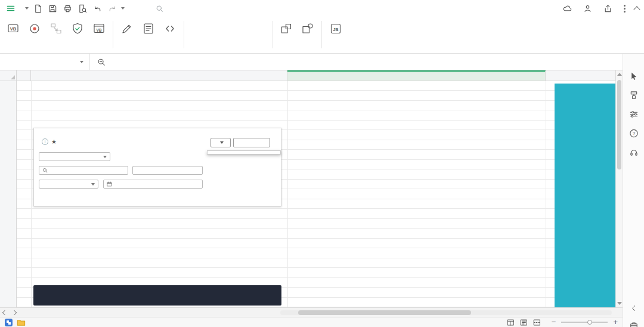  What do you see at coordinates (637, 10) in the screenshot?
I see `collapse-ribbon-icon` at bounding box center [637, 10].